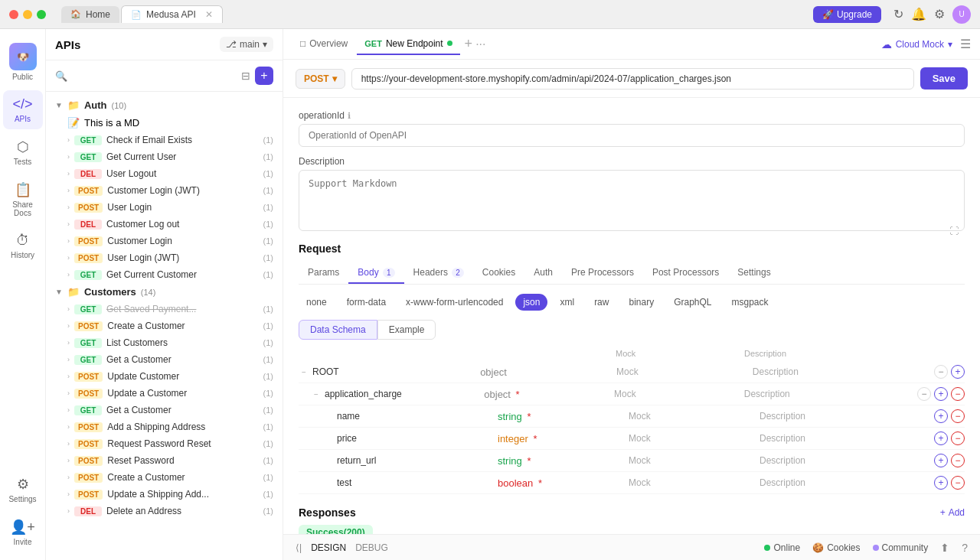 The height and width of the screenshot is (560, 980). What do you see at coordinates (632, 79) in the screenshot?
I see `url-input` at bounding box center [632, 79].